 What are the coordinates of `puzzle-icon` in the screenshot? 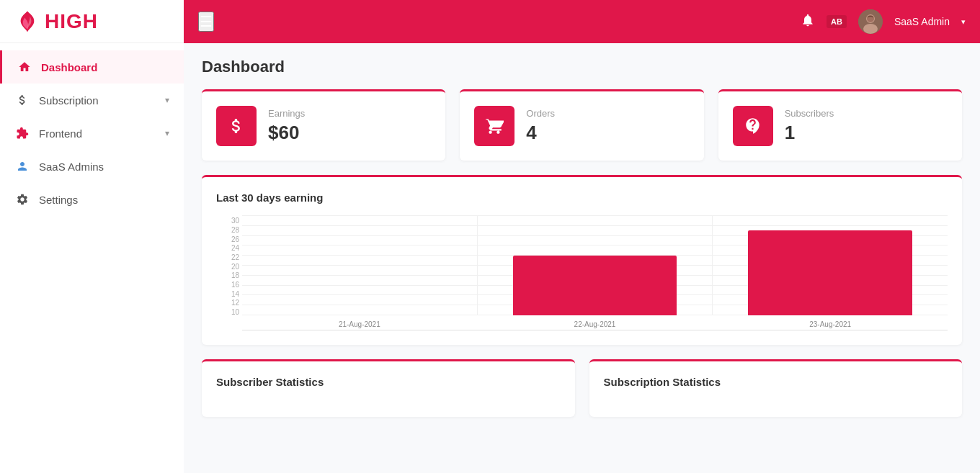 It's located at (22, 133).